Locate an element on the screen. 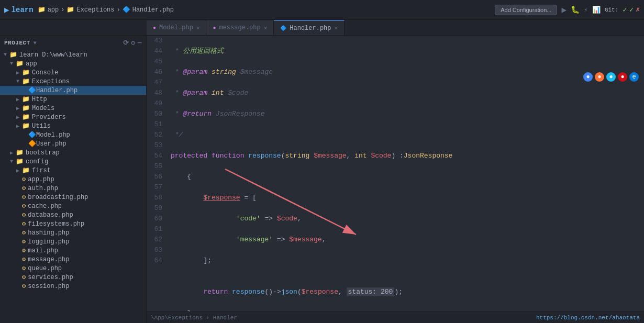  tree-item-hashing-php: ⚙ hashing.php is located at coordinates (73, 232).